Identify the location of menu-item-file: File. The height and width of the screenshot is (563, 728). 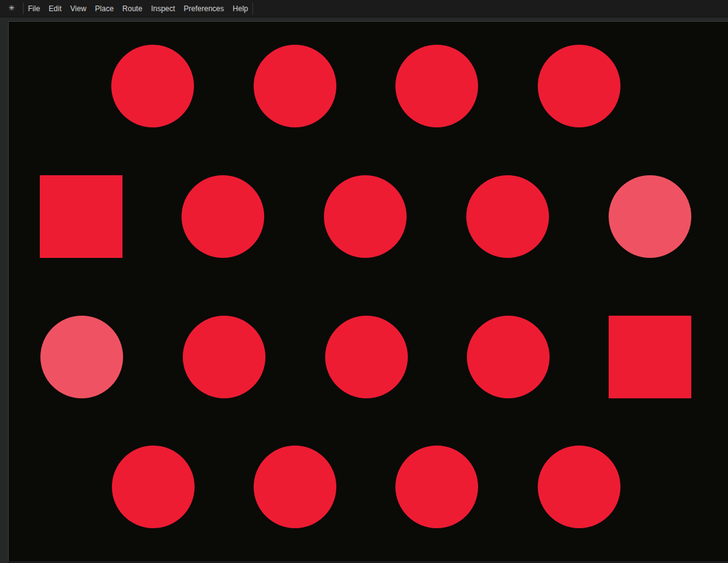
(34, 9).